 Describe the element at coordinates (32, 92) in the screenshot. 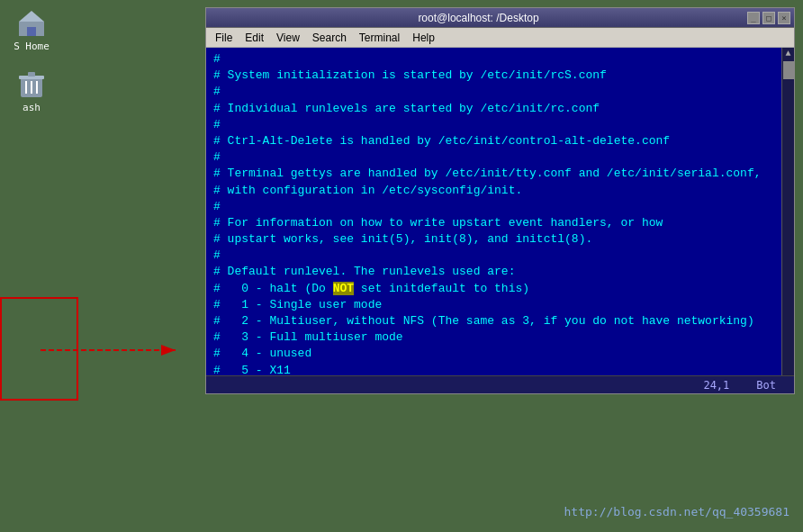

I see `desktop-icon-trash: ash` at that location.